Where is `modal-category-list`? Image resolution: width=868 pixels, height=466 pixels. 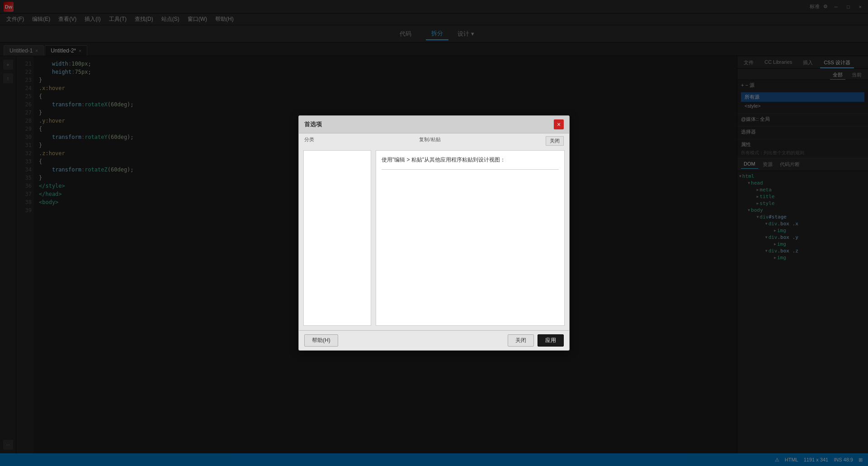
modal-category-list is located at coordinates (337, 238).